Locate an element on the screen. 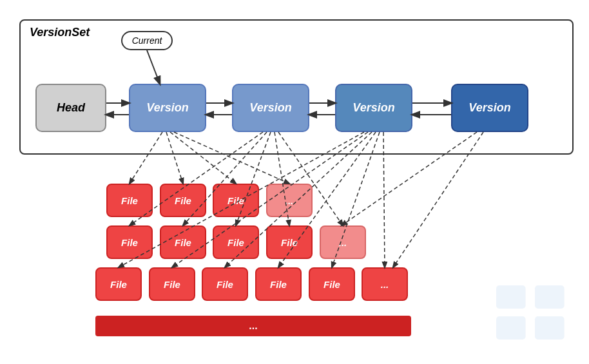  file-r2c4: File is located at coordinates (289, 242).